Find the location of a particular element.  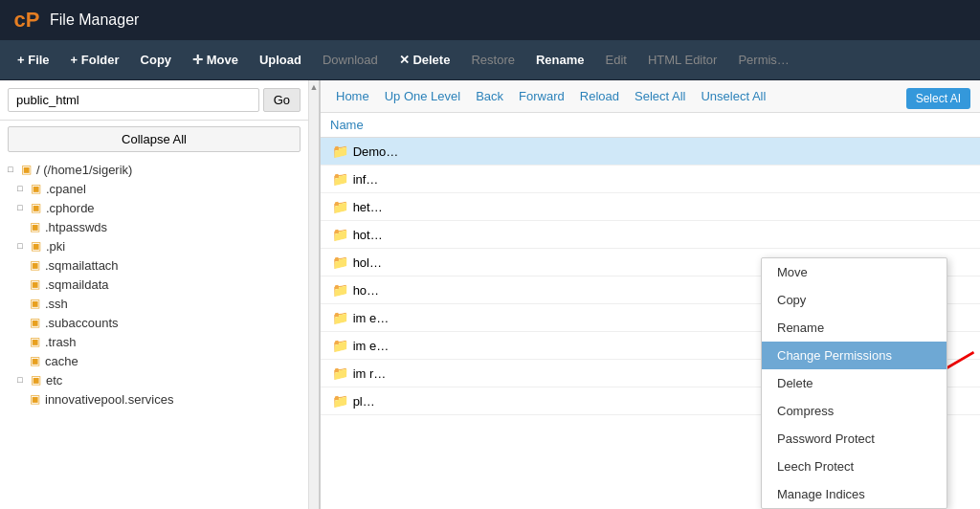

context-menu-password-protect: Password Protect is located at coordinates (854, 438).